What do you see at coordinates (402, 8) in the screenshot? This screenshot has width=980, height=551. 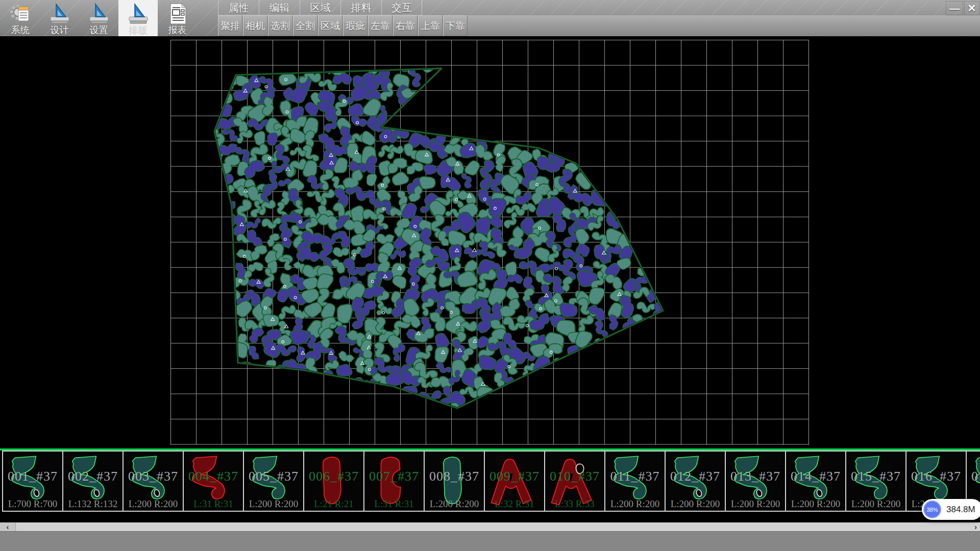 I see `menu-tab-5: 交互` at bounding box center [402, 8].